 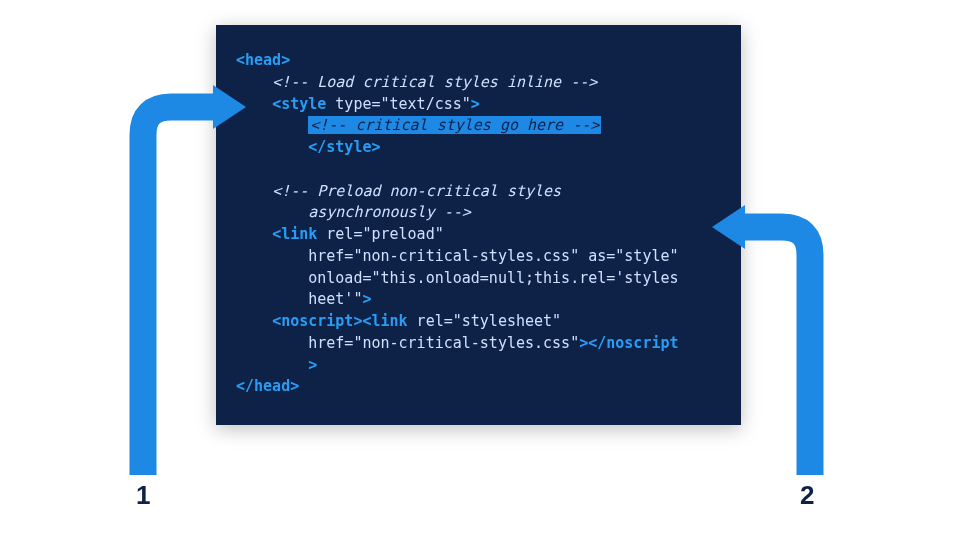 I want to click on tag-style-open: <style, so click(x=299, y=104).